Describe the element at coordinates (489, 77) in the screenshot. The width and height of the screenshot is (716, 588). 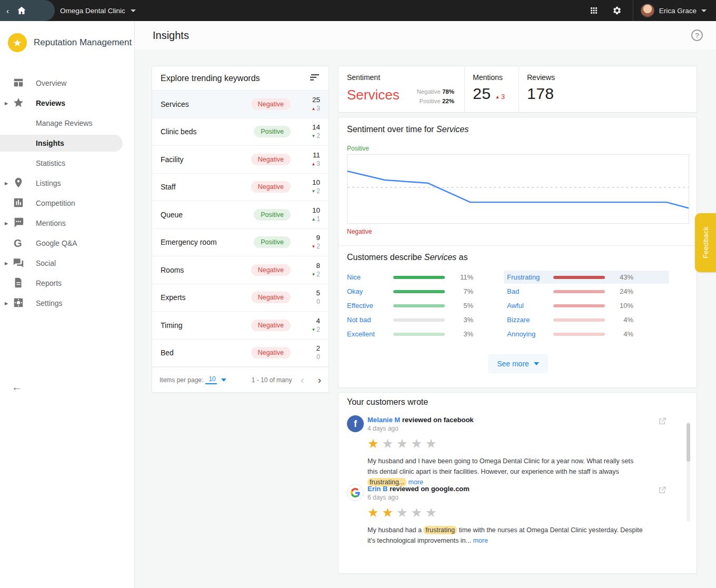
I see `mentions-label: Mentions` at that location.